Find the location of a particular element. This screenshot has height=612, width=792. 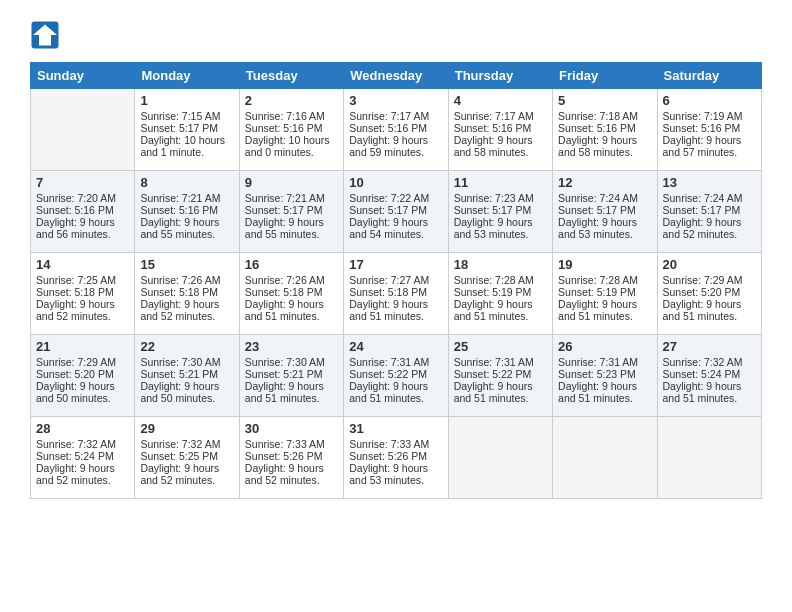

day-number: 29 is located at coordinates (186, 428).